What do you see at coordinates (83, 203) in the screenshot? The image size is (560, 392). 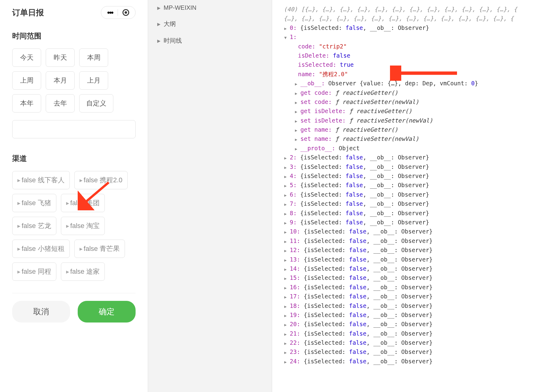 I see `channel-btn-3: ▶false 美团` at bounding box center [83, 203].